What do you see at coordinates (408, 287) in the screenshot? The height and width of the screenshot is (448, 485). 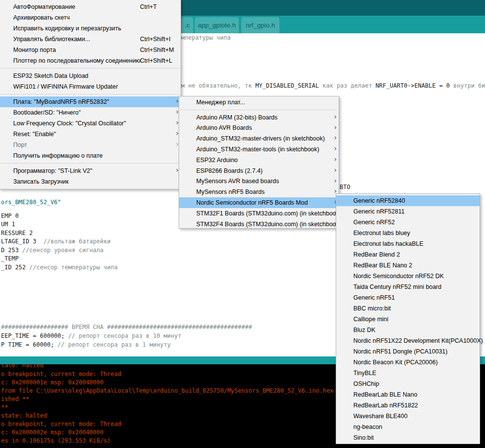 I see `menu-item-taida-century-nrf52: Taida Century nRF52 mini board` at bounding box center [408, 287].